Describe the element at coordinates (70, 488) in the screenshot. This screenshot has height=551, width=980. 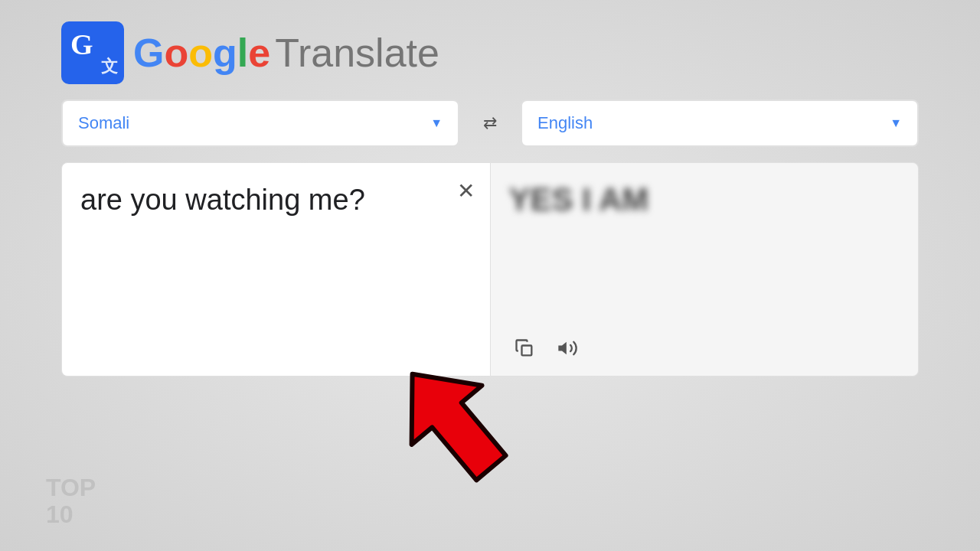
I see `watermark-line1: TOP` at that location.